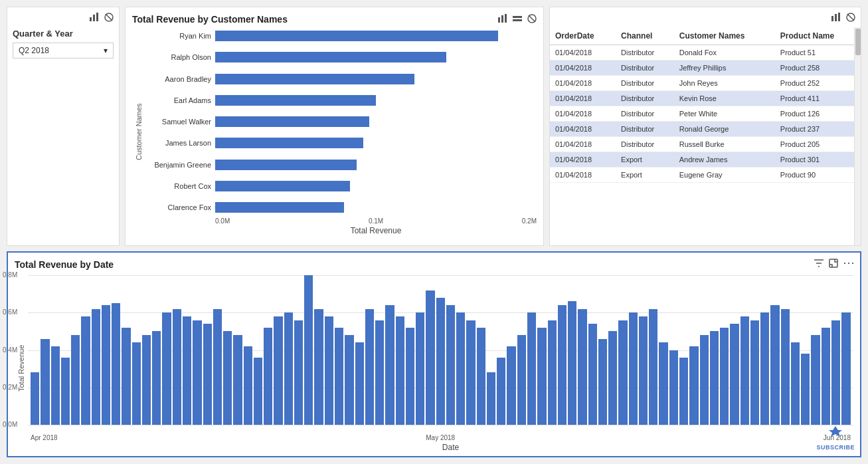 This screenshot has width=868, height=464. Describe the element at coordinates (181, 36) in the screenshot. I see `bar-label: Ryan Kim` at that location.